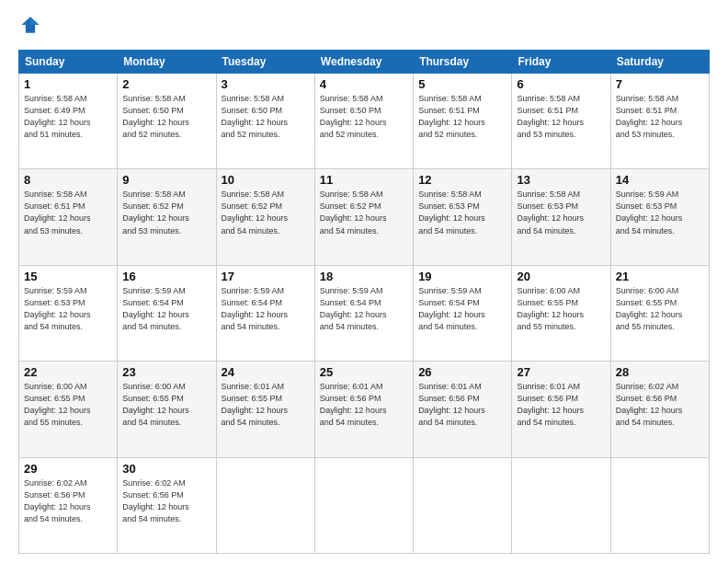 Image resolution: width=728 pixels, height=563 pixels. I want to click on day-number: 19, so click(462, 276).